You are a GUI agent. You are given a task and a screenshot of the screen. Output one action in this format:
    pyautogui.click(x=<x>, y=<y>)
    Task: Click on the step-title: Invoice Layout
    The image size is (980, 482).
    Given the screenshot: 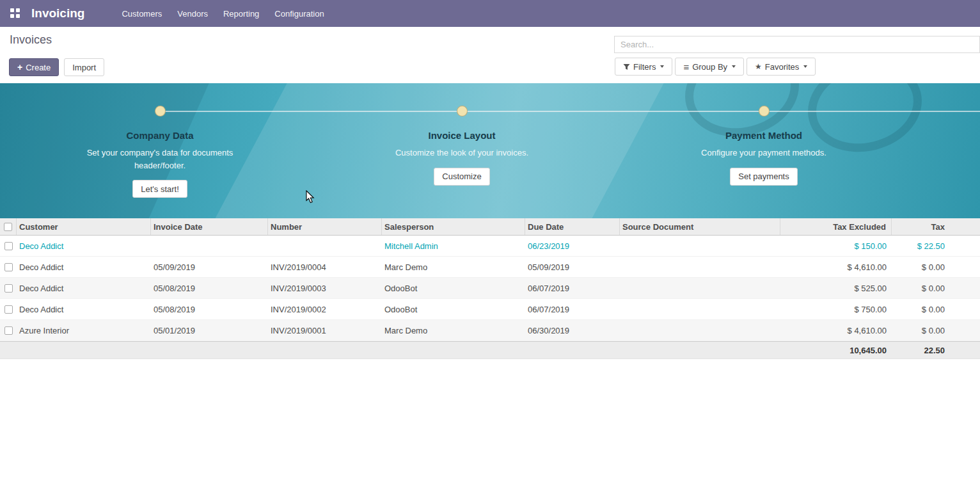 What is the action you would take?
    pyautogui.click(x=462, y=136)
    